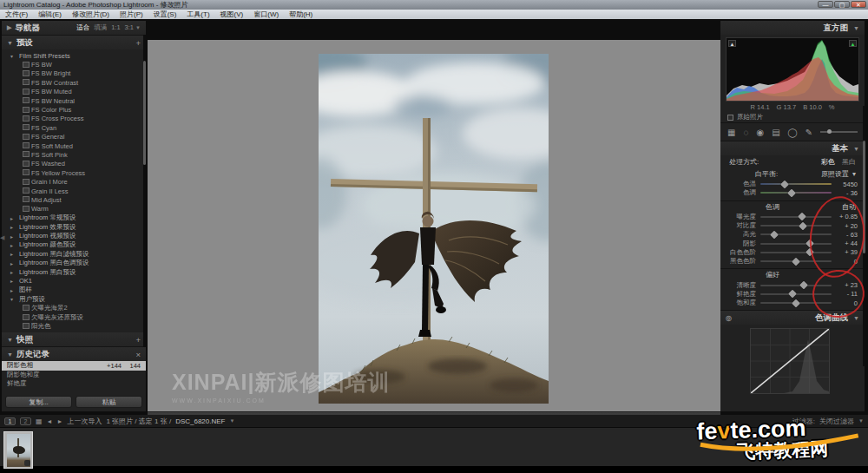 This screenshot has width=868, height=473. What do you see at coordinates (2, 238) in the screenshot?
I see `collapse-left-panel-icon: ◀` at bounding box center [2, 238].